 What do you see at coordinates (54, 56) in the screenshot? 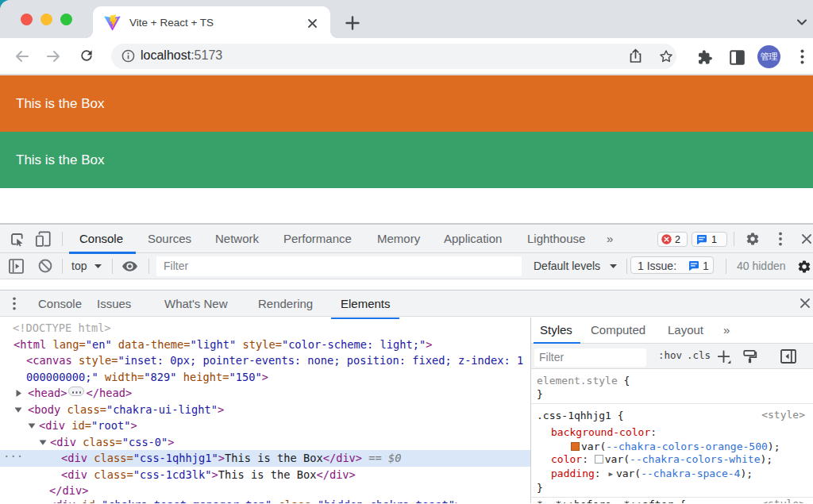
I see `forward-button` at bounding box center [54, 56].